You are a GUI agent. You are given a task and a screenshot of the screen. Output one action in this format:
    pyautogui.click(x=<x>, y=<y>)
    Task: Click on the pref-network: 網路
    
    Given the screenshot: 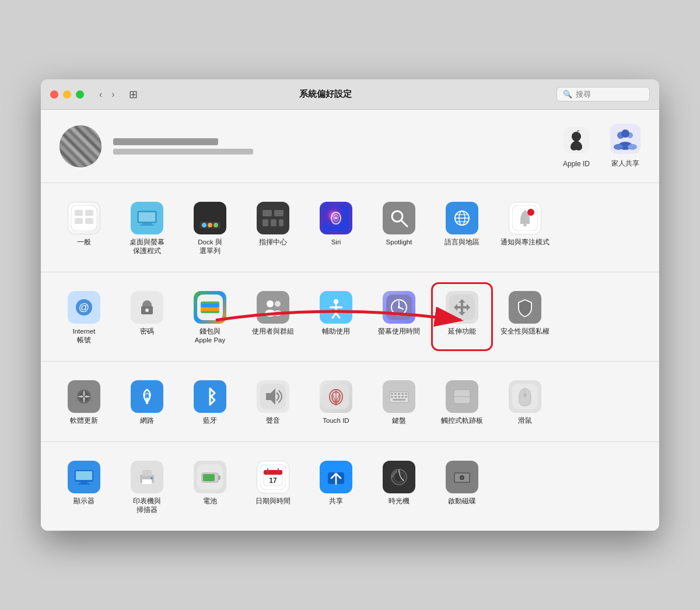 What is the action you would take?
    pyautogui.click(x=147, y=401)
    